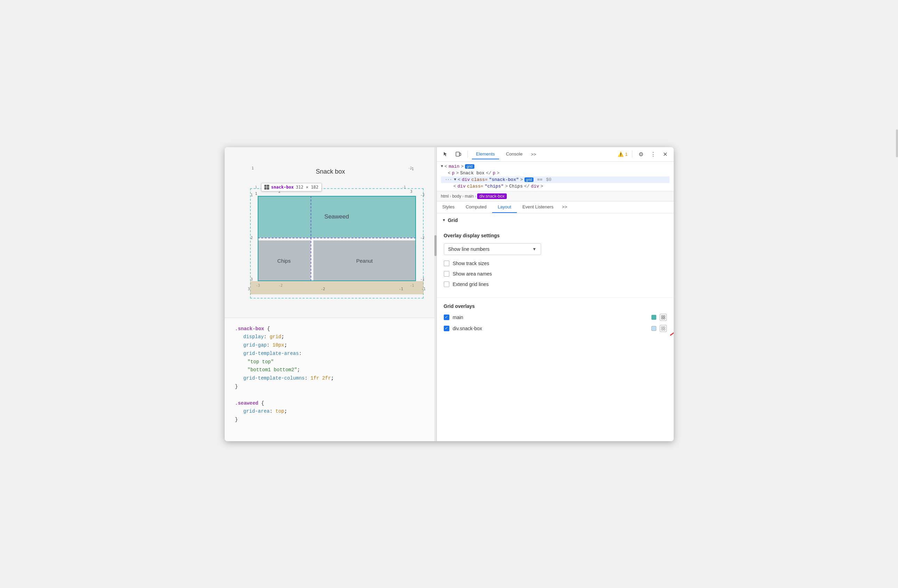  What do you see at coordinates (274, 378) in the screenshot?
I see `code-prop-cols: grid-template-columns` at bounding box center [274, 378].